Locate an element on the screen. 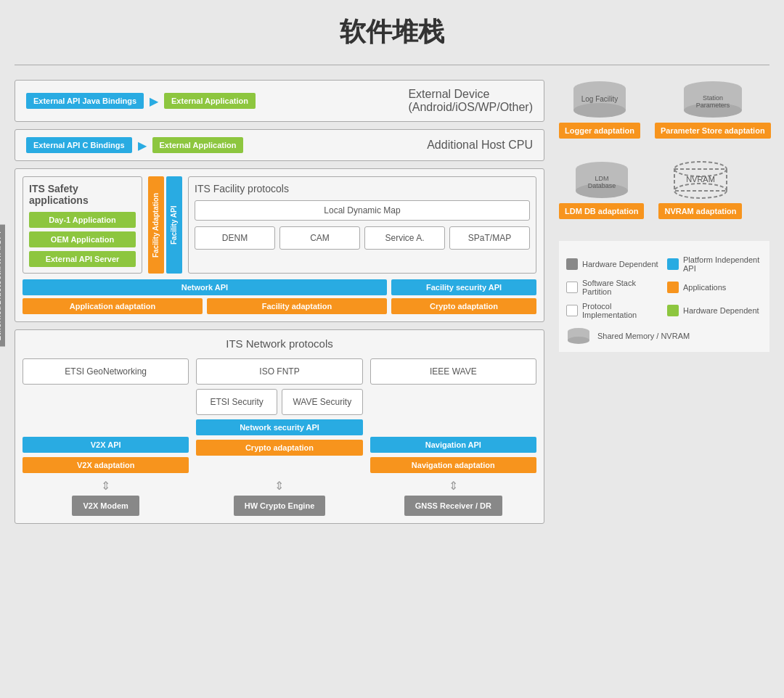  shared-memory-label: Shared Memory / NVRAM is located at coordinates (643, 336).